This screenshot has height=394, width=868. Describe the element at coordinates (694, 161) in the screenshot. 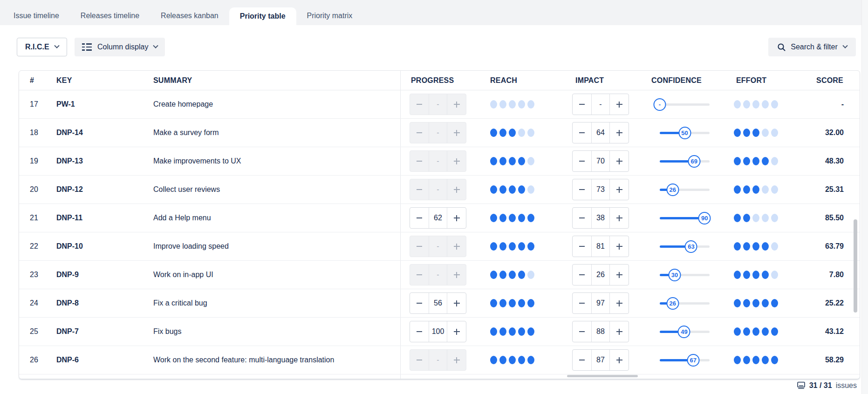

I see `confidence-handle: 69` at that location.